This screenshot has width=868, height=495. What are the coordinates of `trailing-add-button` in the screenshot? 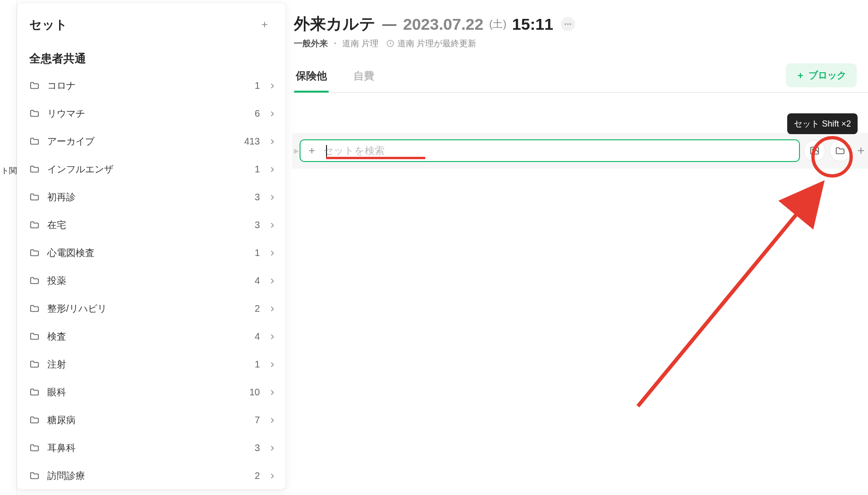 It's located at (861, 151).